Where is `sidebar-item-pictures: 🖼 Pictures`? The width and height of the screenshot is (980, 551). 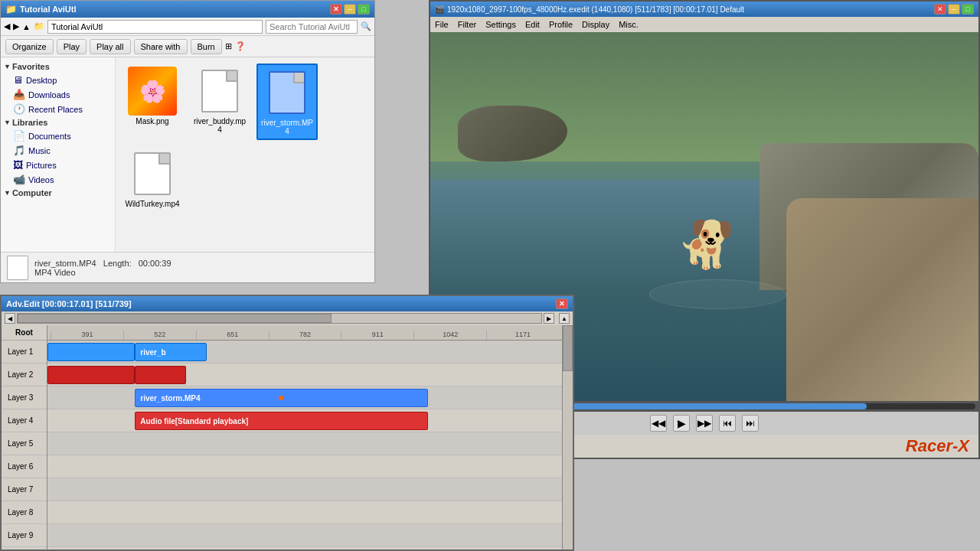 sidebar-item-pictures: 🖼 Pictures is located at coordinates (58, 165).